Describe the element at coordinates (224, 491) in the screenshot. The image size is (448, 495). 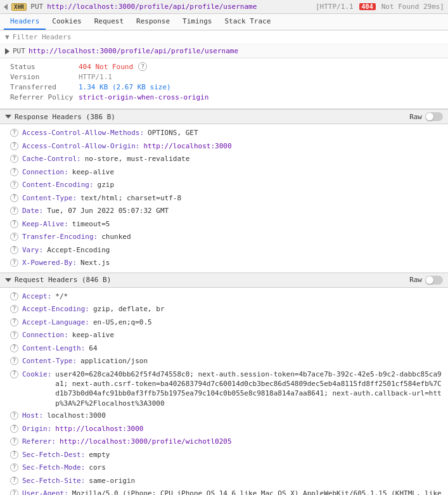
I see `request-header-row: ? User-Agent: Mozilla/5.0 (iPhone; CPU i…` at that location.